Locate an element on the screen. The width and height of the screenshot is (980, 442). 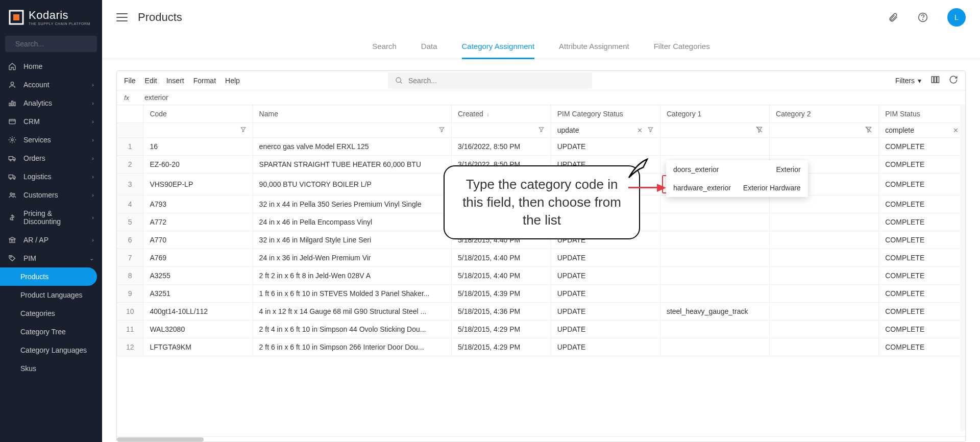
tab-category-assignment: Category Assignment is located at coordinates (498, 47).